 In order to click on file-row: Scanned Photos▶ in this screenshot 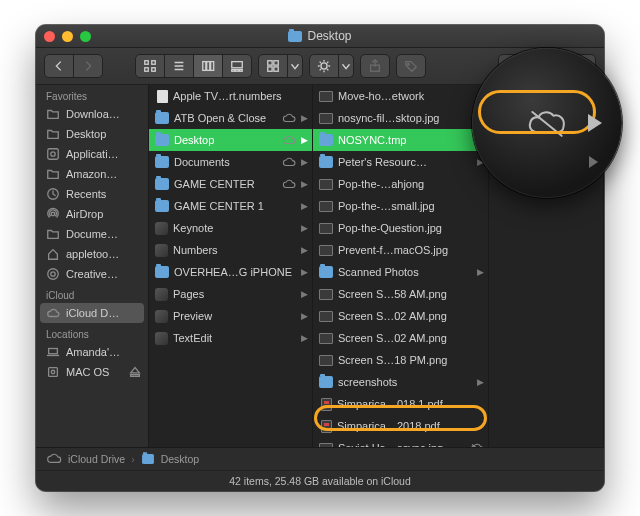, I will do `click(400, 272)`.